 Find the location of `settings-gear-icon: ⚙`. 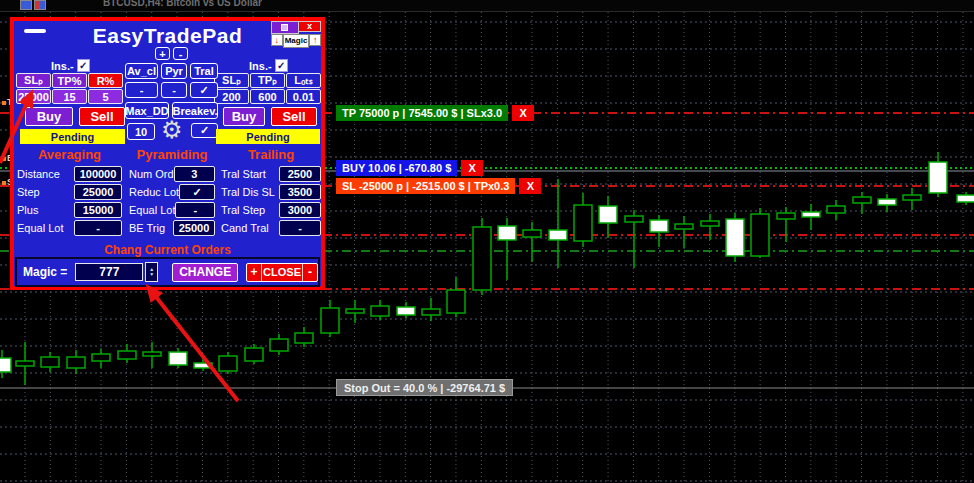

settings-gear-icon: ⚙ is located at coordinates (172, 130).